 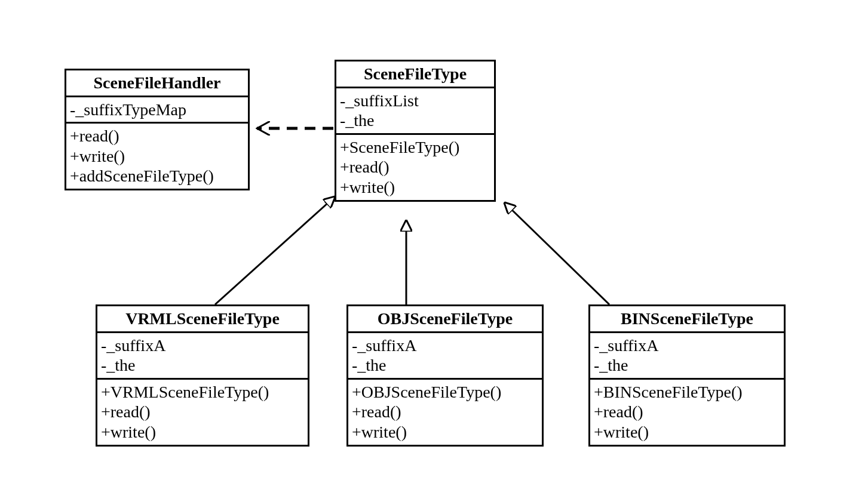 What do you see at coordinates (445, 392) in the screenshot?
I see `op: +OBJSceneFileType()` at bounding box center [445, 392].